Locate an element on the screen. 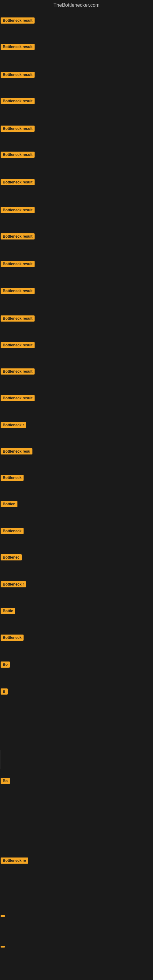 This screenshot has height=980, width=153. bottleneck-badge: Bottleneck resu is located at coordinates (17, 452).